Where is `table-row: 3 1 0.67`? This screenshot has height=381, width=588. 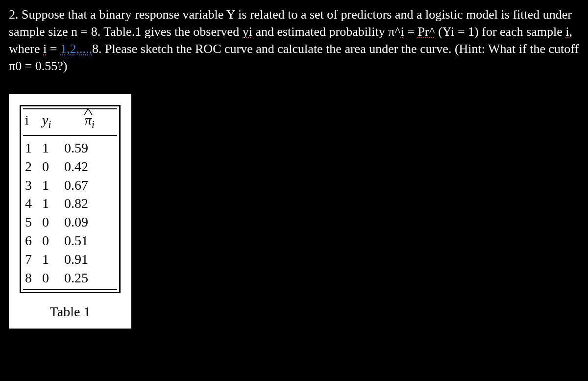 table-row: 3 1 0.67 is located at coordinates (70, 185).